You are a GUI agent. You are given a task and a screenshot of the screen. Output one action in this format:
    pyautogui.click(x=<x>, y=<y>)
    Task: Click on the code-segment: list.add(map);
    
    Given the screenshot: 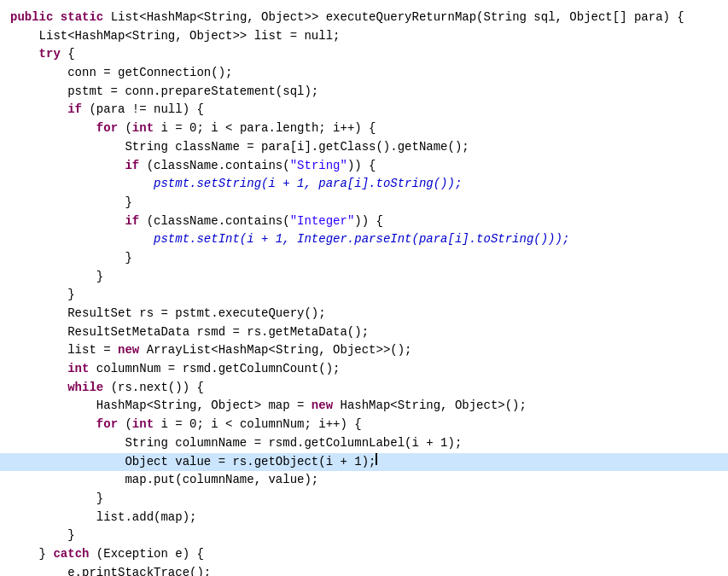 What is the action you would take?
    pyautogui.click(x=103, y=518)
    